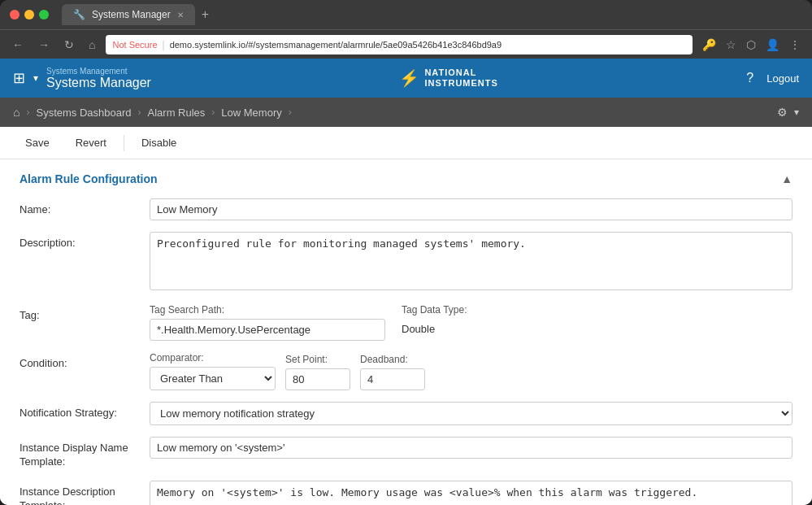  What do you see at coordinates (783, 78) in the screenshot?
I see `logout-button: Logout` at bounding box center [783, 78].